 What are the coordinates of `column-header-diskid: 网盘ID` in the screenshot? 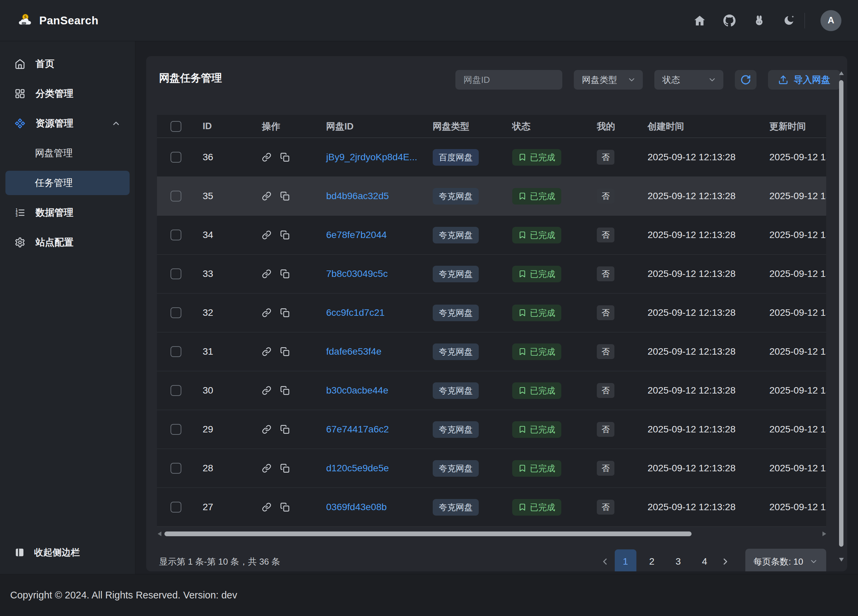 It's located at (366, 126).